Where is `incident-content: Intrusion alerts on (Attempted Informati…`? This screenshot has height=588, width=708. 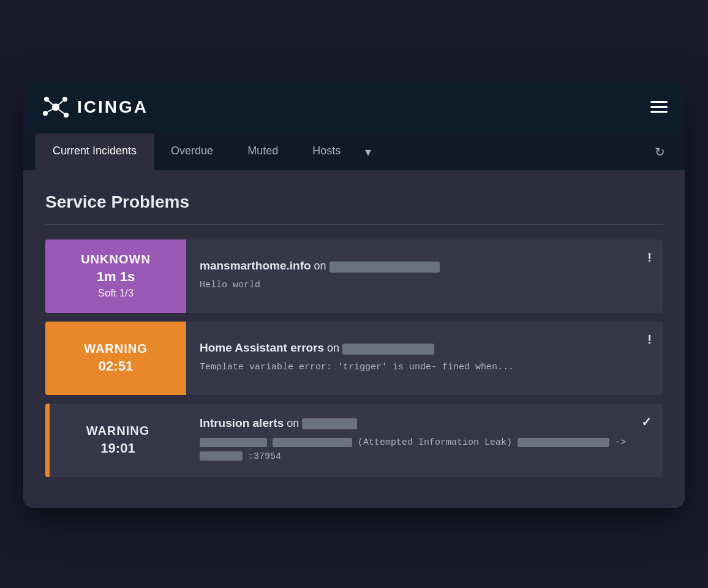 incident-content: Intrusion alerts on (Attempted Informati… is located at coordinates (424, 440).